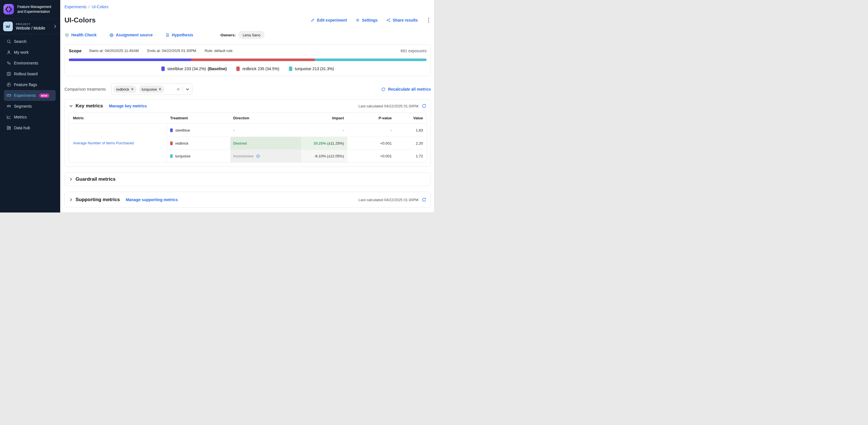  What do you see at coordinates (71, 106) in the screenshot?
I see `collapse-chevron-down-icon` at bounding box center [71, 106].